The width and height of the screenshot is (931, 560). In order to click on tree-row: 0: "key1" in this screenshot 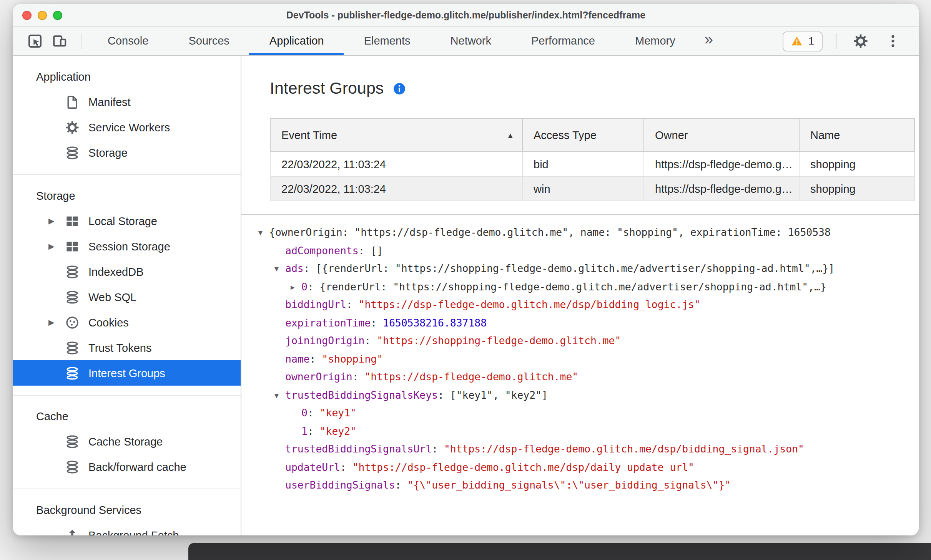, I will do `click(580, 413)`.